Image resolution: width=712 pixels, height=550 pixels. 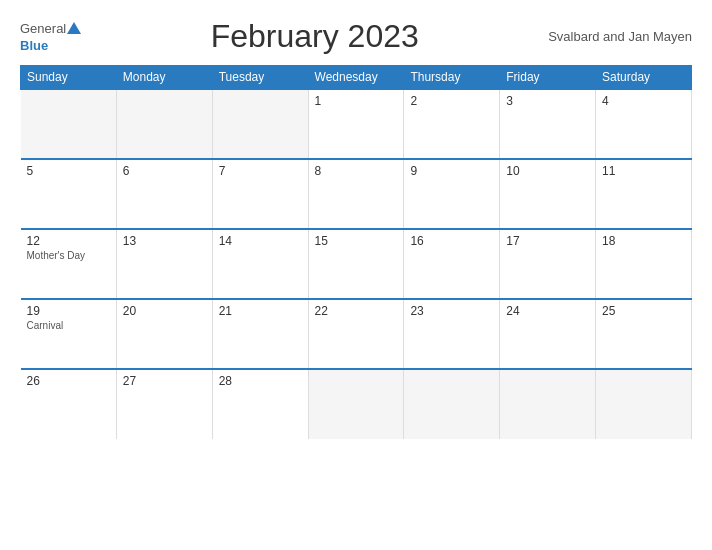 What do you see at coordinates (68, 381) in the screenshot?
I see `day-number: 26` at bounding box center [68, 381].